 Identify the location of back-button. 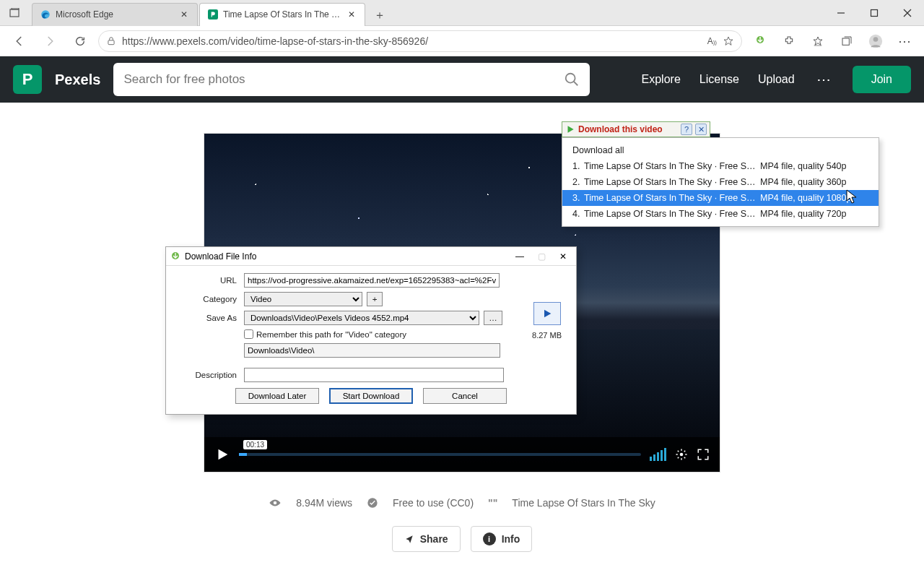
(19, 41).